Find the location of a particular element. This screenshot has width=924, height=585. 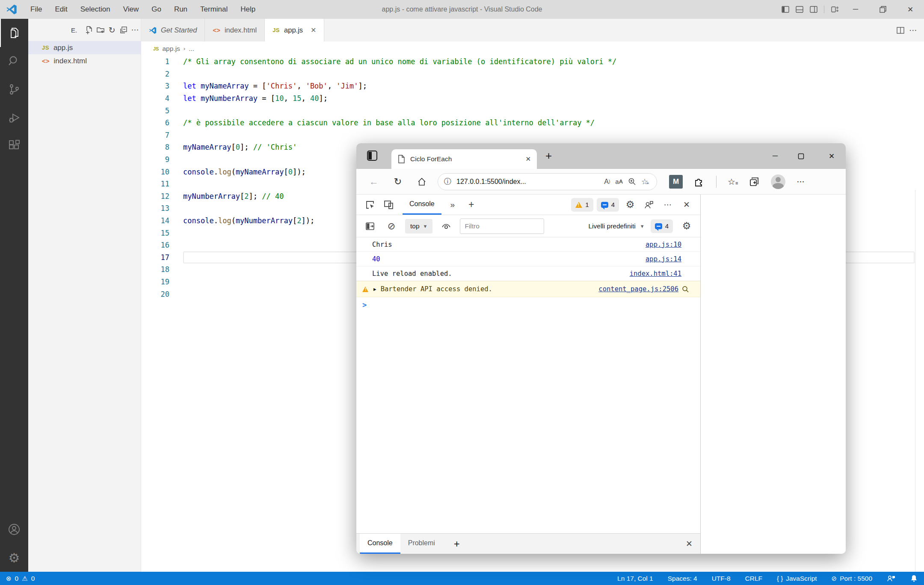

console-filter-input is located at coordinates (502, 226).